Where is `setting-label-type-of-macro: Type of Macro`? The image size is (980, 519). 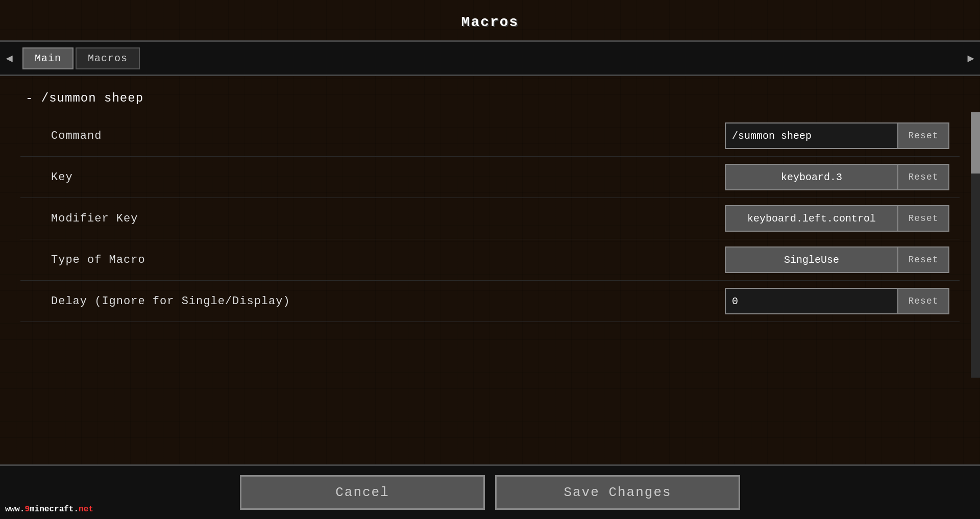
setting-label-type-of-macro: Type of Macro is located at coordinates (388, 260).